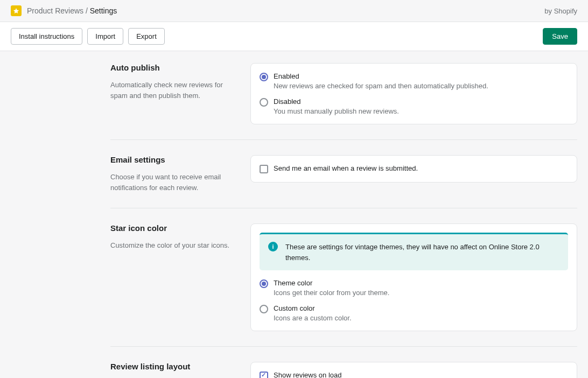 The height and width of the screenshot is (378, 588). What do you see at coordinates (312, 318) in the screenshot?
I see `custom-color-desc: Icons are a custom color.` at bounding box center [312, 318].